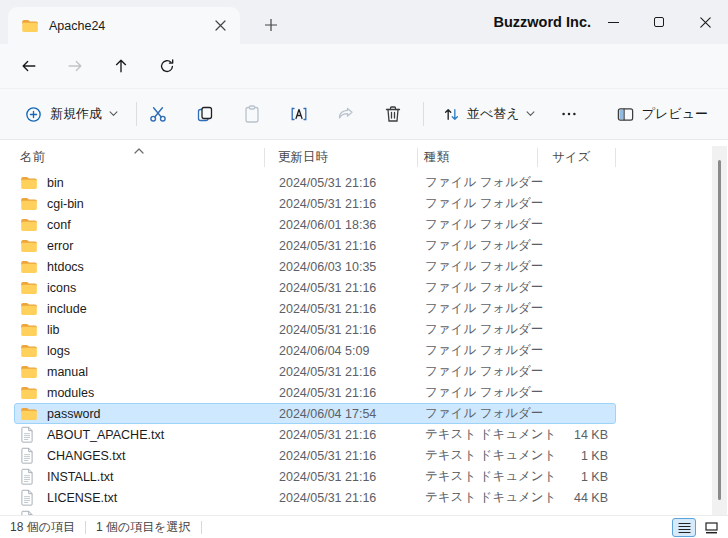  I want to click on file-name: error, so click(60, 246).